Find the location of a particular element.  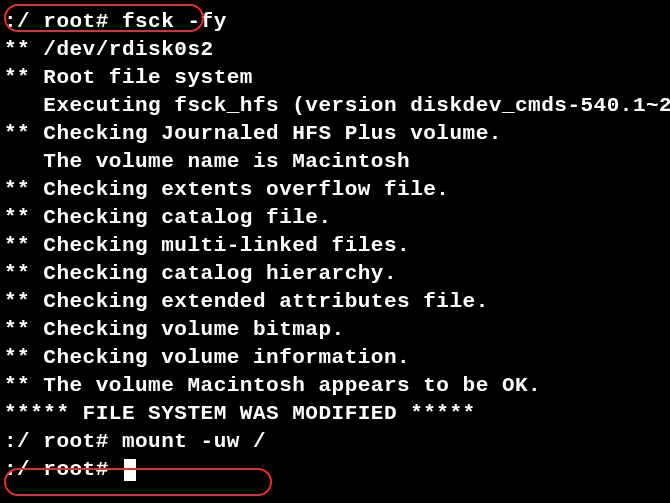

terminal-line-output: ** Checking extents overflow file. is located at coordinates (335, 190).